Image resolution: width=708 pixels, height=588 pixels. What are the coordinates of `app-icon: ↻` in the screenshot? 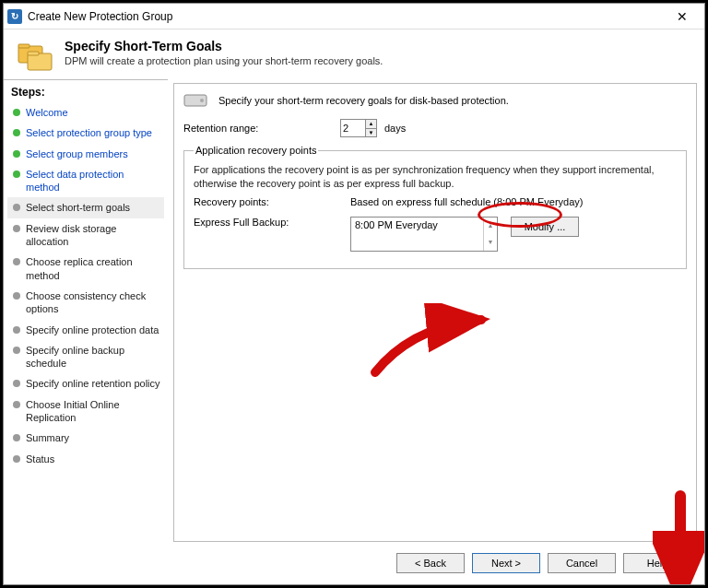 It's located at (15, 17).